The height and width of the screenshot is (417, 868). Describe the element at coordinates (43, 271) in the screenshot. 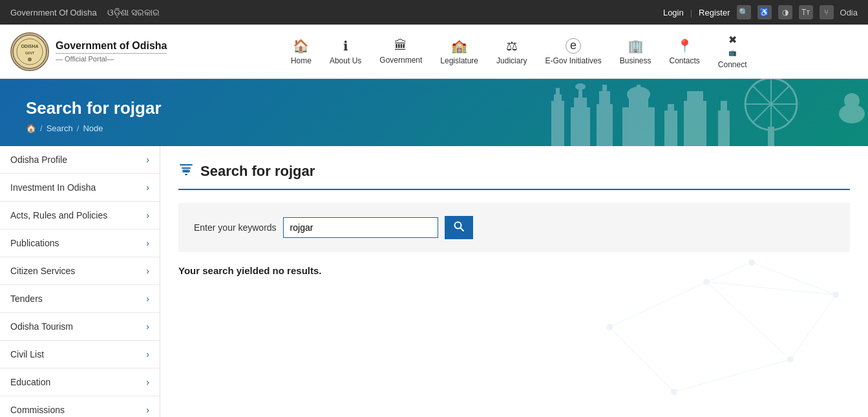

I see `sidebar-label: Citizen Services` at that location.